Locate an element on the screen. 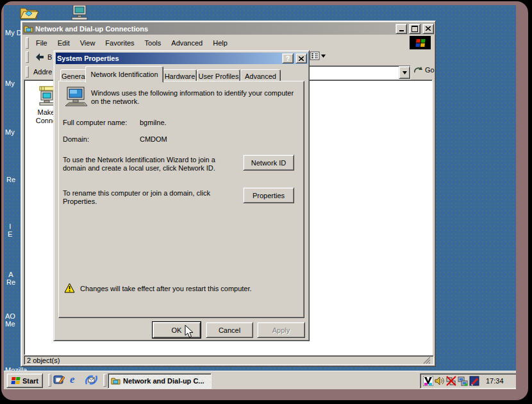 The width and height of the screenshot is (532, 404). network-id-description: To use the Network Identification Wizard… is located at coordinates (149, 164).